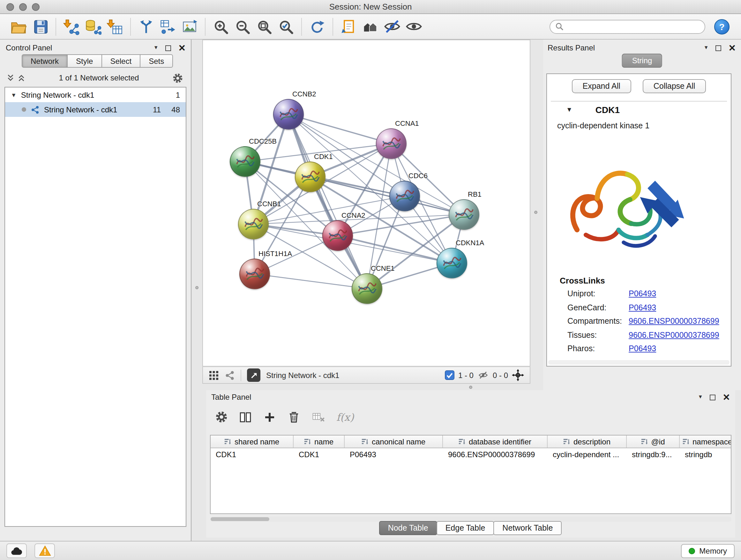 The height and width of the screenshot is (560, 741). I want to click on expand-all-networks-icon, so click(11, 78).